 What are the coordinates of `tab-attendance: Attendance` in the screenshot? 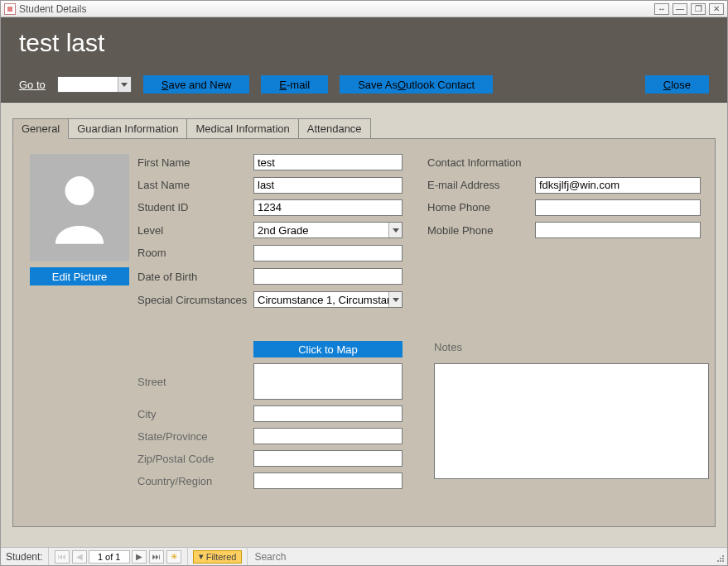 It's located at (335, 129).